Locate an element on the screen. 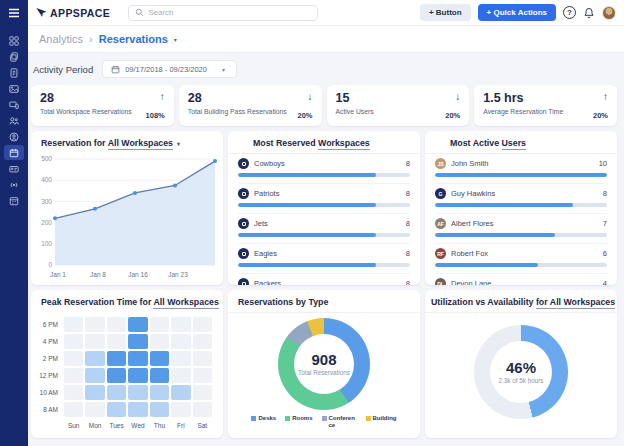 The width and height of the screenshot is (624, 446). peak-reservation-time-card: Peak Reservation Time for All Workspaces… is located at coordinates (127, 364).